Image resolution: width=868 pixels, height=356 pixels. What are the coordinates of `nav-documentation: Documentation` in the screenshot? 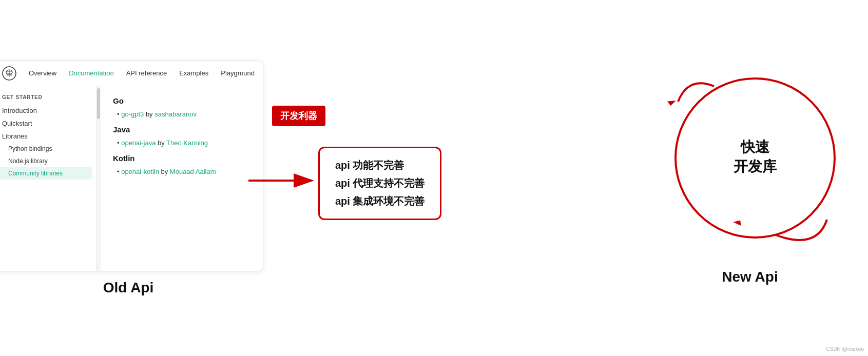 It's located at (91, 73).